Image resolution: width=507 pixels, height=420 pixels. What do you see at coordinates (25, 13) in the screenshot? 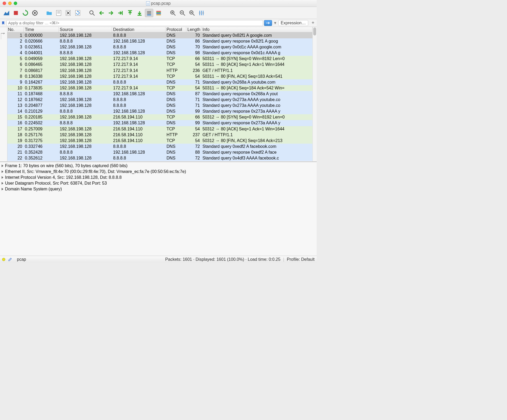
I see `restart-capture-icon` at bounding box center [25, 13].